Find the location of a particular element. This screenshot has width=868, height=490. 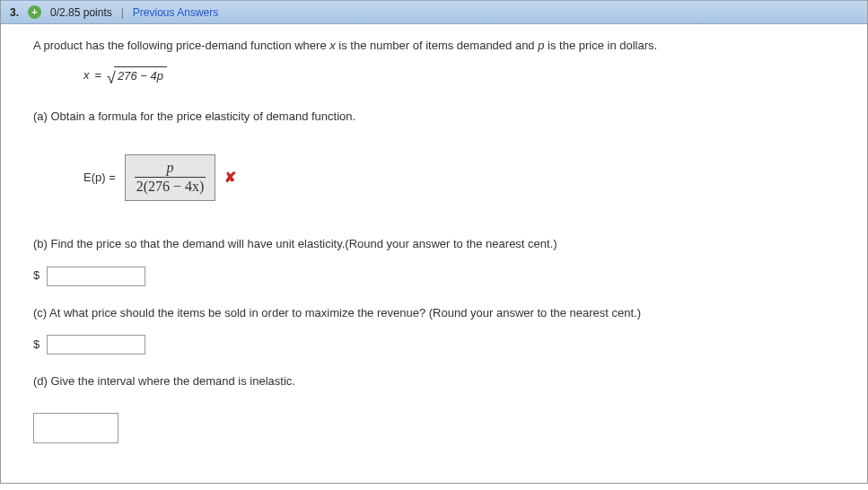

intro-text: A product has the following price-demand… is located at coordinates (434, 47).